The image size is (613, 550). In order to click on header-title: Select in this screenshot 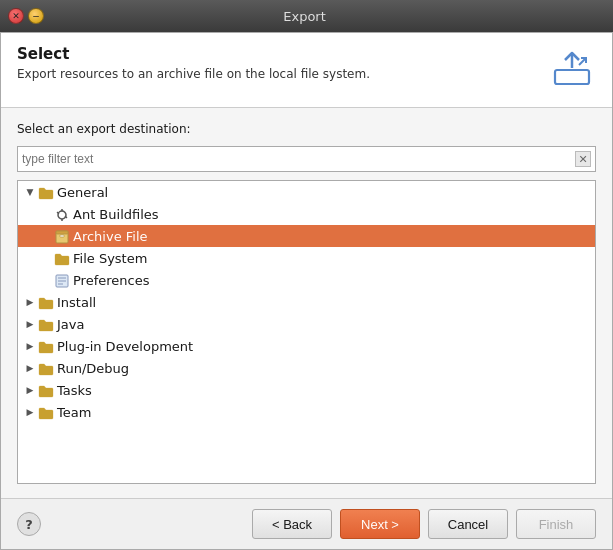, I will do `click(194, 54)`.